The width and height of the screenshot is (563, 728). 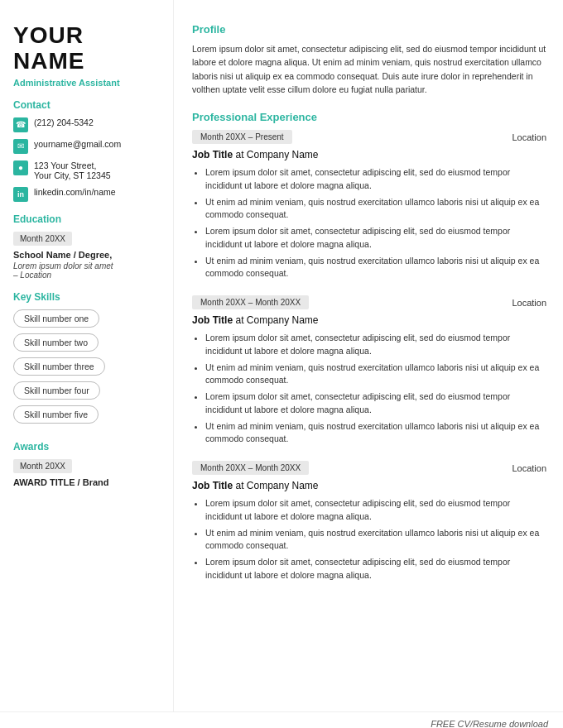 What do you see at coordinates (250, 468) in the screenshot?
I see `exp-3-date: Month 20XX – Month 20XX` at bounding box center [250, 468].